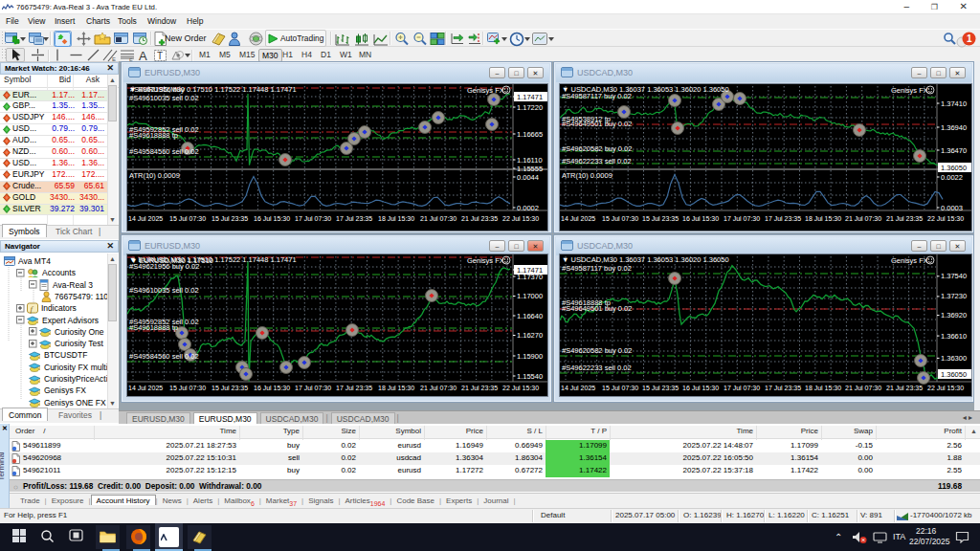 This screenshot has height=551, width=980. I want to click on svg-text: 1, so click(969, 38).